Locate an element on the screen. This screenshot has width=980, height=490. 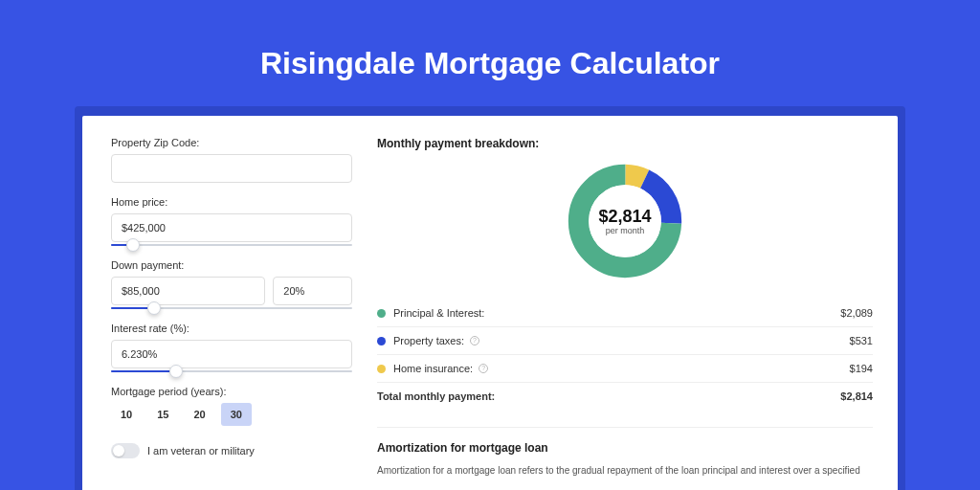
donut-center: $2,814 per month is located at coordinates (624, 221).